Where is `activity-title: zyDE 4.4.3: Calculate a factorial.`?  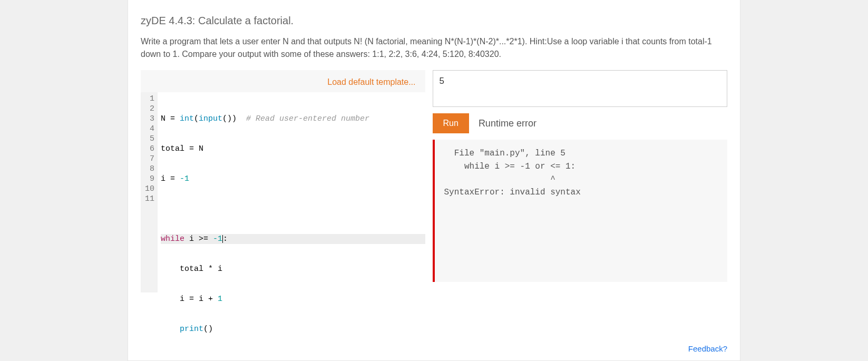
activity-title: zyDE 4.4.3: Calculate a factorial. is located at coordinates (434, 21).